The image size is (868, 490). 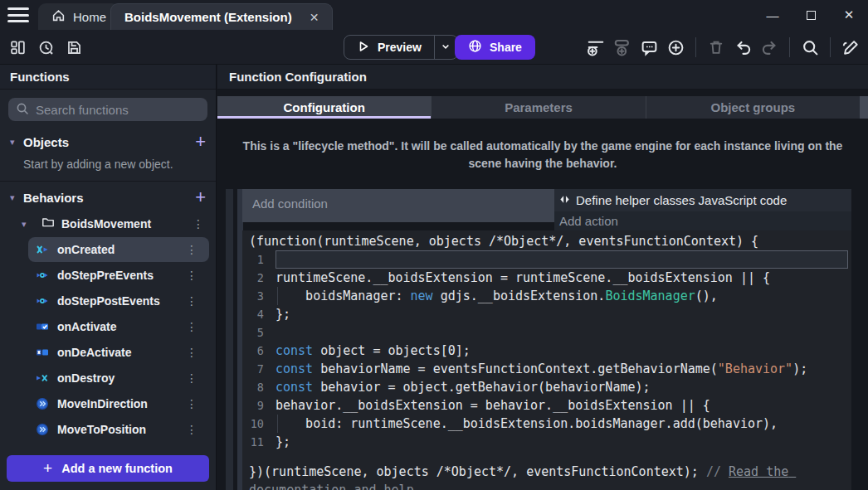 What do you see at coordinates (108, 109) in the screenshot?
I see `search-functions-input: Search functions` at bounding box center [108, 109].